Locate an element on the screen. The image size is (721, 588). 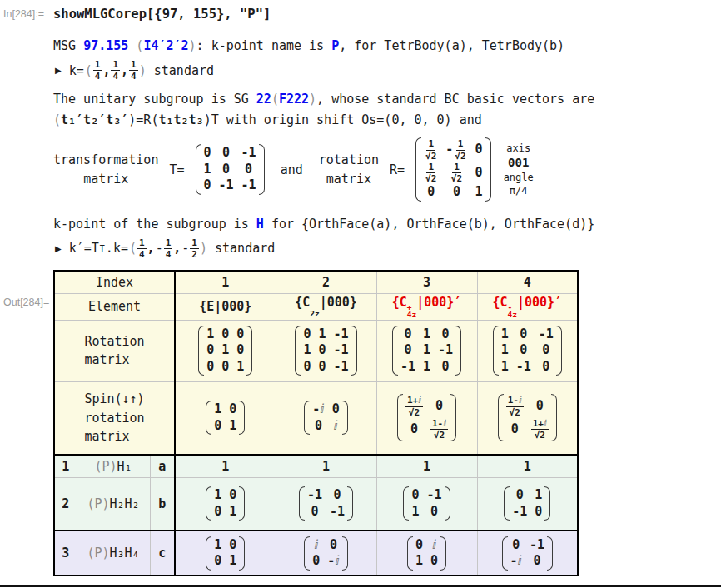
out-cell-label: Out[284]= is located at coordinates (27, 302).